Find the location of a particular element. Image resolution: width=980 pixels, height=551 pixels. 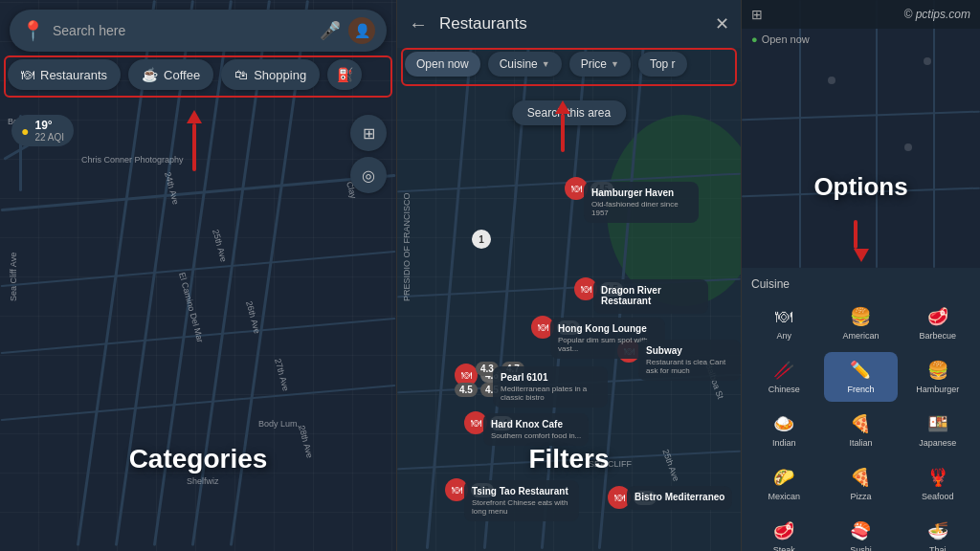

italian-label: Italian is located at coordinates (860, 443).